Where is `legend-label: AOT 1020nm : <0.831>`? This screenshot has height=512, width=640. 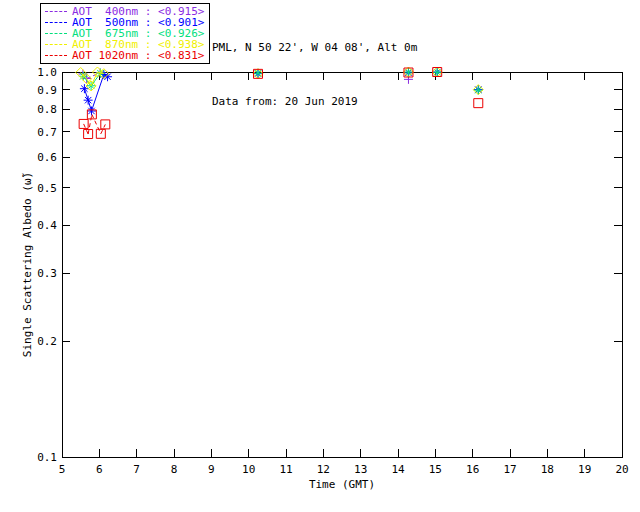
legend-label: AOT 1020nm : <0.831> is located at coordinates (138, 56).